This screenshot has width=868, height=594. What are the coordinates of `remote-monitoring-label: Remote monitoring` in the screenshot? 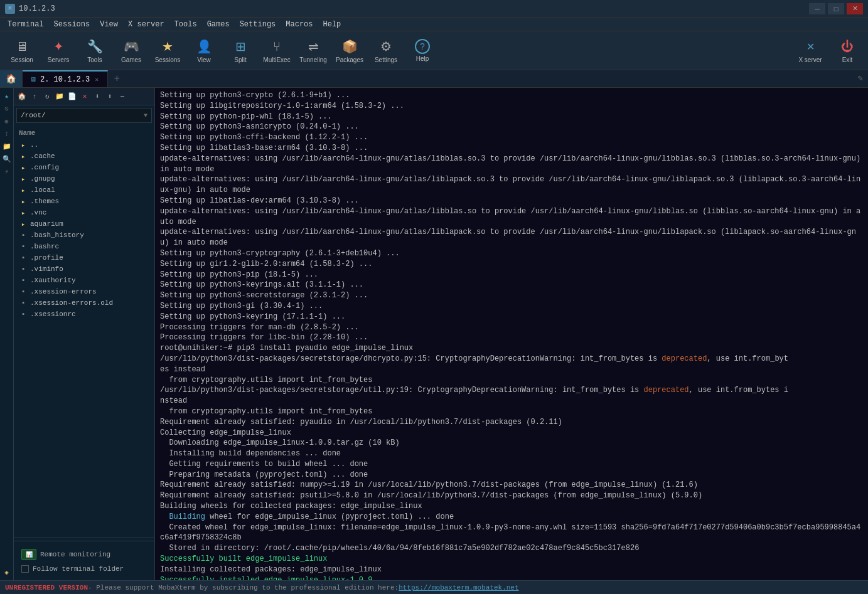 It's located at (75, 554).